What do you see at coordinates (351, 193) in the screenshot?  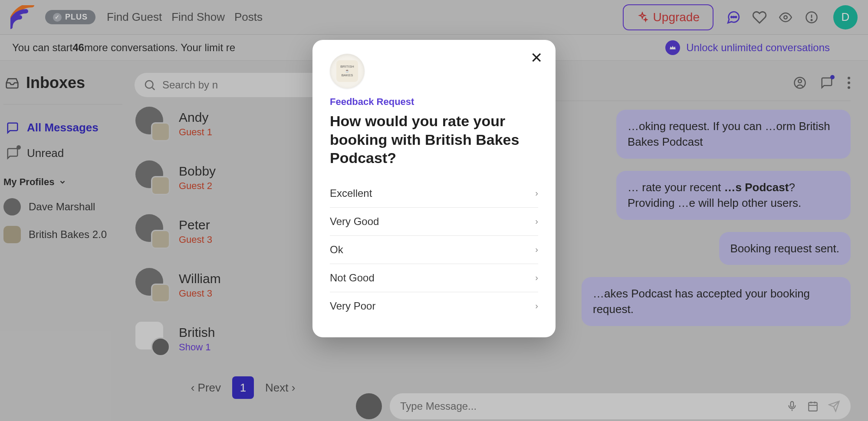 I see `option-label: Excellent` at bounding box center [351, 193].